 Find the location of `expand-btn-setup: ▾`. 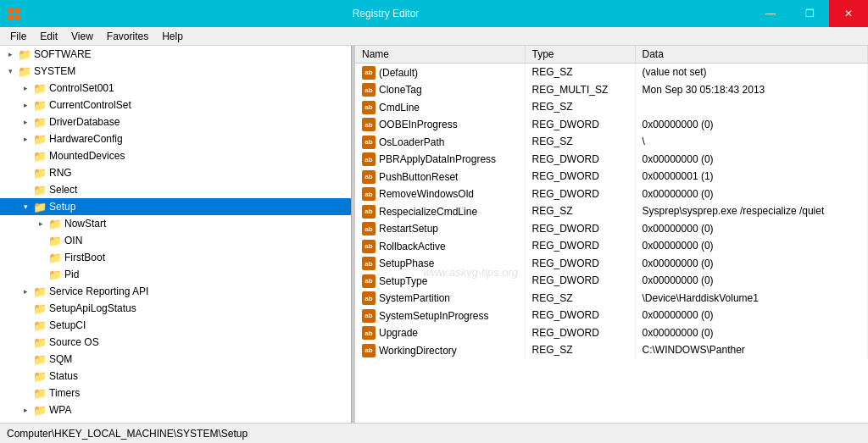

expand-btn-setup: ▾ is located at coordinates (25, 207).